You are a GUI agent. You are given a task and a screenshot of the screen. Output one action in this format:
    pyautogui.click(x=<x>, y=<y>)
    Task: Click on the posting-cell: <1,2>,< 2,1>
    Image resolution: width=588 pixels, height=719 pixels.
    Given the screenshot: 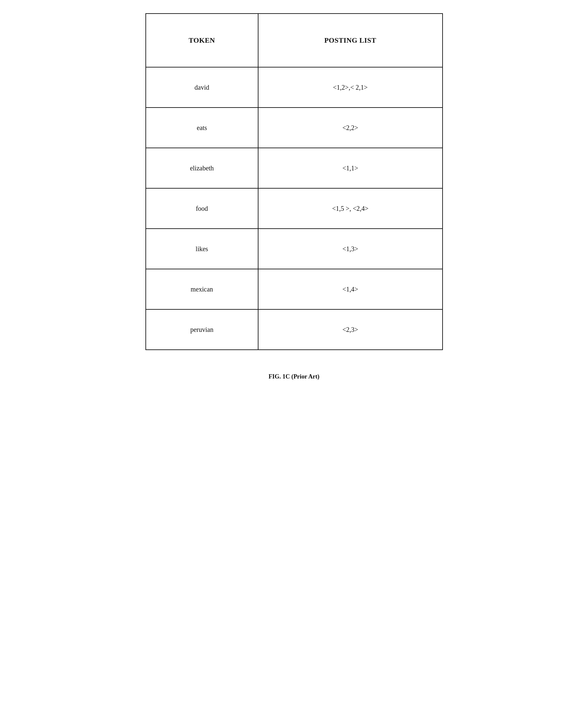 What is the action you would take?
    pyautogui.click(x=350, y=87)
    